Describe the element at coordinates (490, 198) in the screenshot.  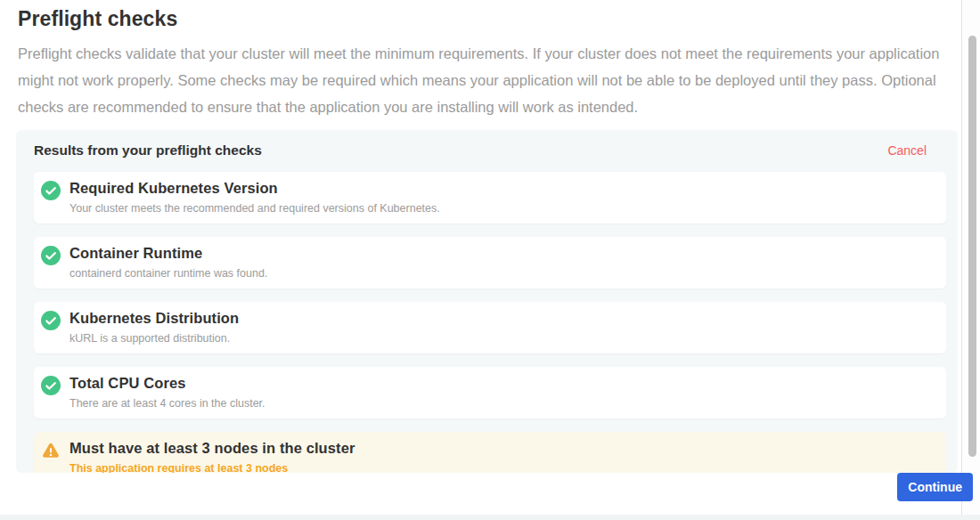
I see `check-result-row: Required Kubernetes Version Your cluster…` at that location.